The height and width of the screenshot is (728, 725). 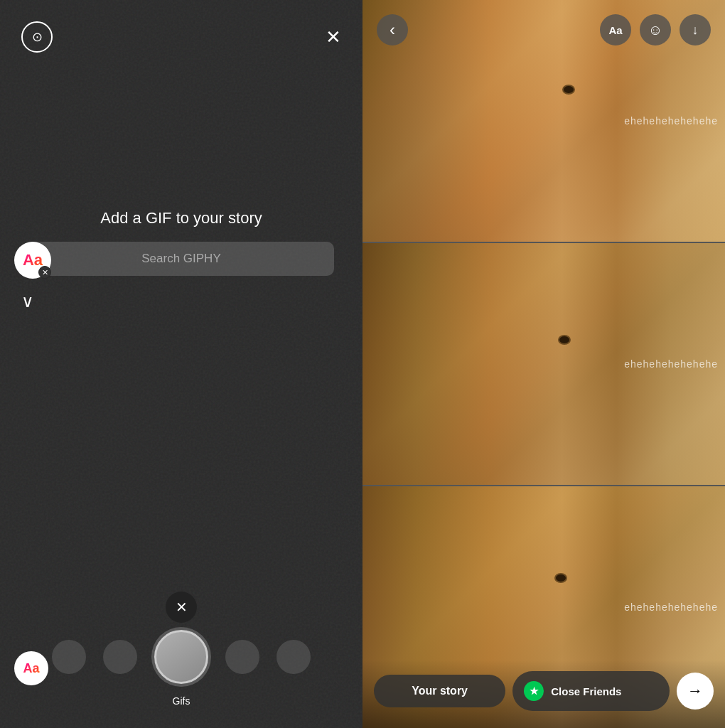 What do you see at coordinates (671, 607) in the screenshot?
I see `lizard-overlay-text-3: ehehehehehehehe` at bounding box center [671, 607].